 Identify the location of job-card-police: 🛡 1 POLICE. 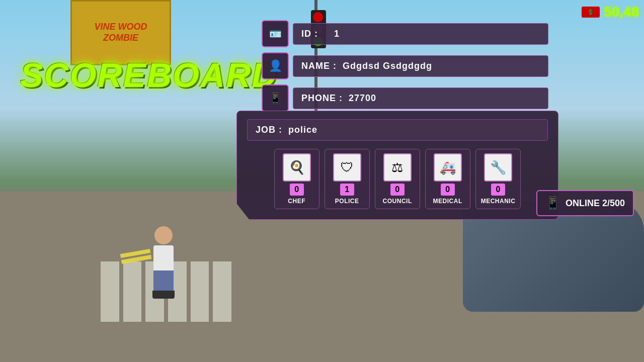
(347, 179).